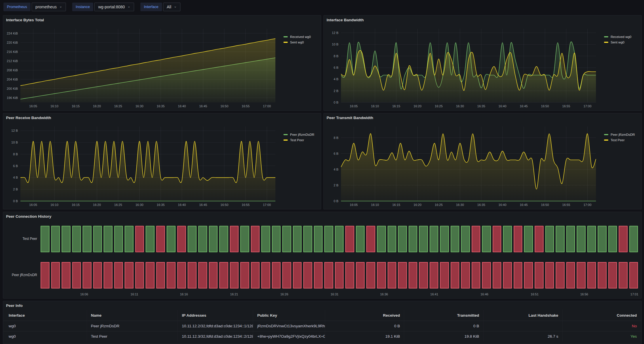 The width and height of the screenshot is (644, 344). What do you see at coordinates (29, 216) in the screenshot?
I see `panel-title: Peer Connection History` at bounding box center [29, 216].